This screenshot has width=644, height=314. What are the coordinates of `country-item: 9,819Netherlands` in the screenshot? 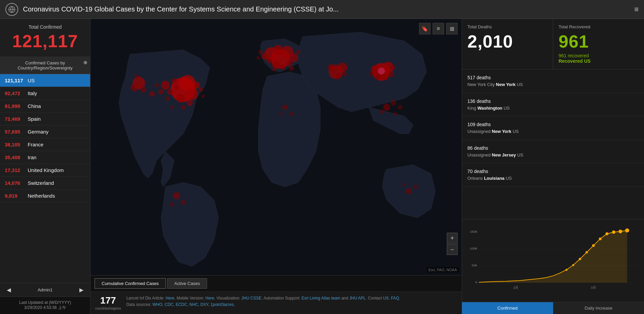 It's located at (45, 196).